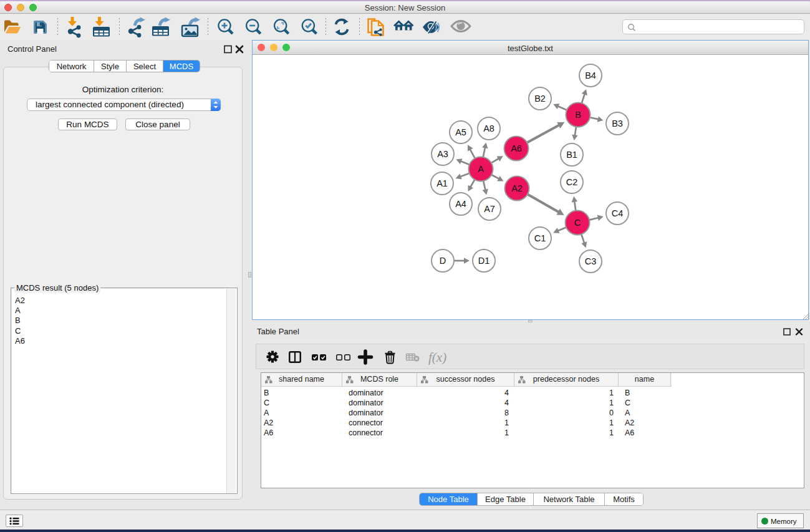 This screenshot has width=810, height=532. Describe the element at coordinates (577, 223) in the screenshot. I see `svg-text: C` at that location.